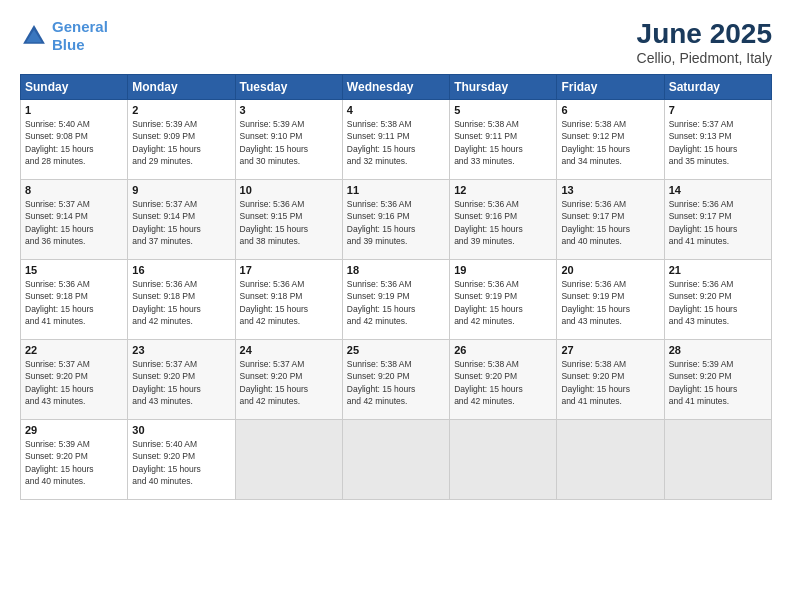  Describe the element at coordinates (610, 142) in the screenshot. I see `day-info: Sunrise: 5:38 AM Sunset: 9:12 PM Dayligh…` at that location.